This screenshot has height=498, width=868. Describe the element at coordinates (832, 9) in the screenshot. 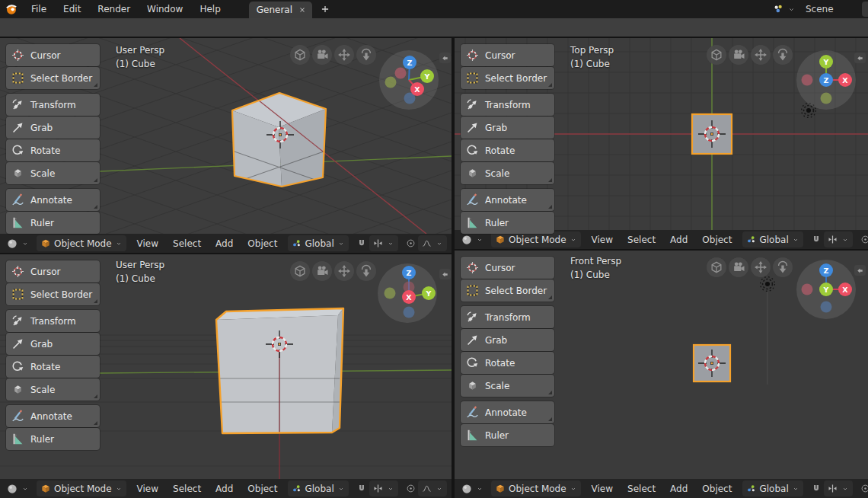

I see `scene-name-field: Scene` at that location.